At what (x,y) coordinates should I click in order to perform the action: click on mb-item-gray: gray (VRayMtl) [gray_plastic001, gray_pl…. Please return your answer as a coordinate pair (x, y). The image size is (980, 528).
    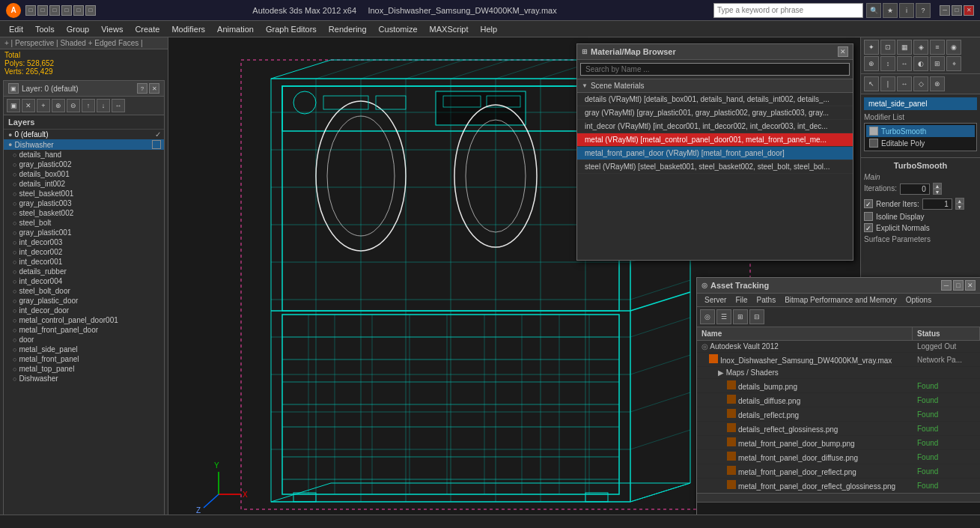
    Looking at the image, I should click on (715, 113).